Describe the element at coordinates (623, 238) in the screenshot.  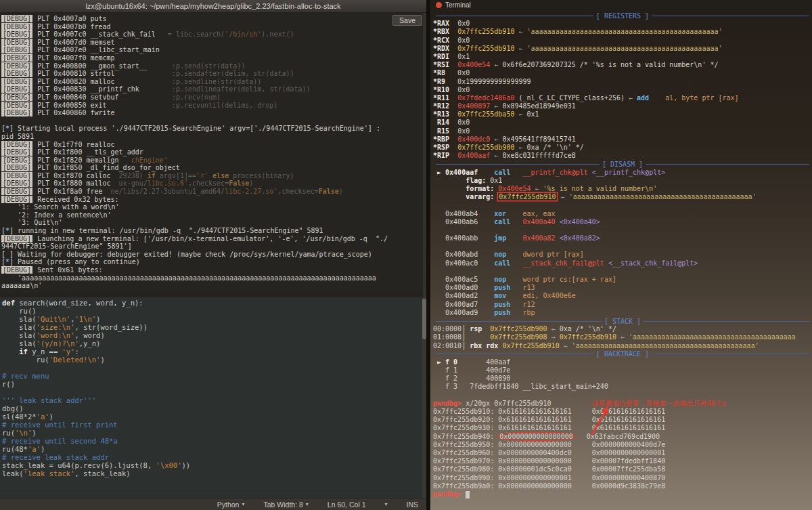
I see `pwndbg-line: 0x400abb jmp 0x400a82 <0x400a82>` at that location.